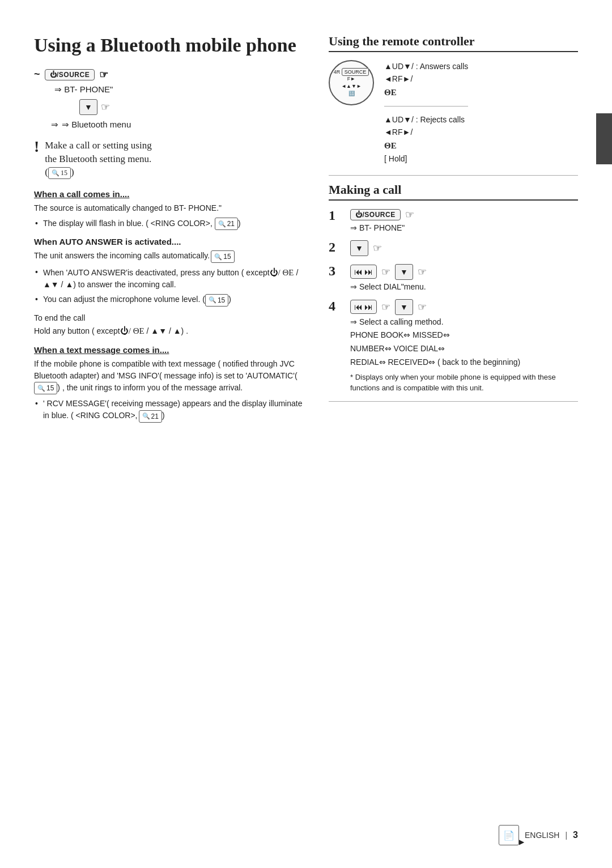  I want to click on step3-down-arrow: ▼, so click(404, 272).